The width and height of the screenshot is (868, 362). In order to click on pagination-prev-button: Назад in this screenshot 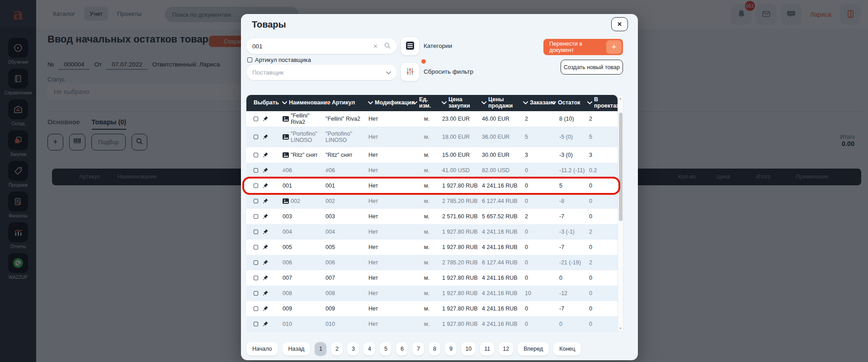, I will do `click(297, 349)`.